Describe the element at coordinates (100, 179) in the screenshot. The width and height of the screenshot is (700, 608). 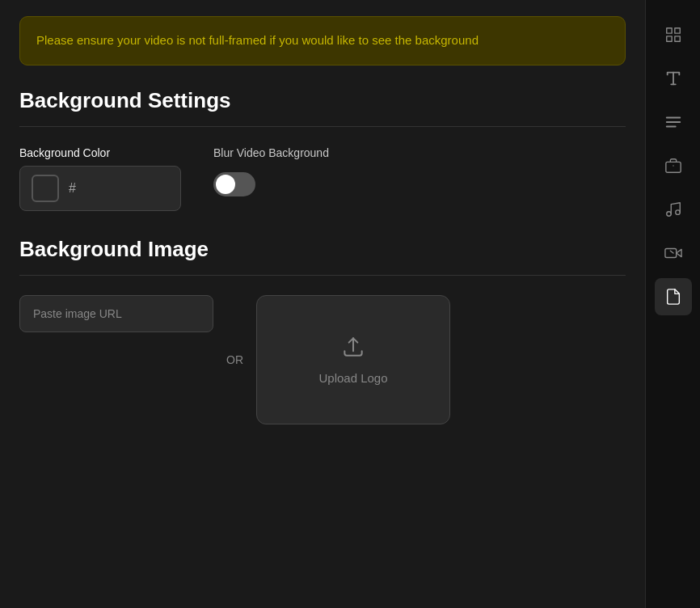
I see `color-picker-group: Background Color #` at that location.